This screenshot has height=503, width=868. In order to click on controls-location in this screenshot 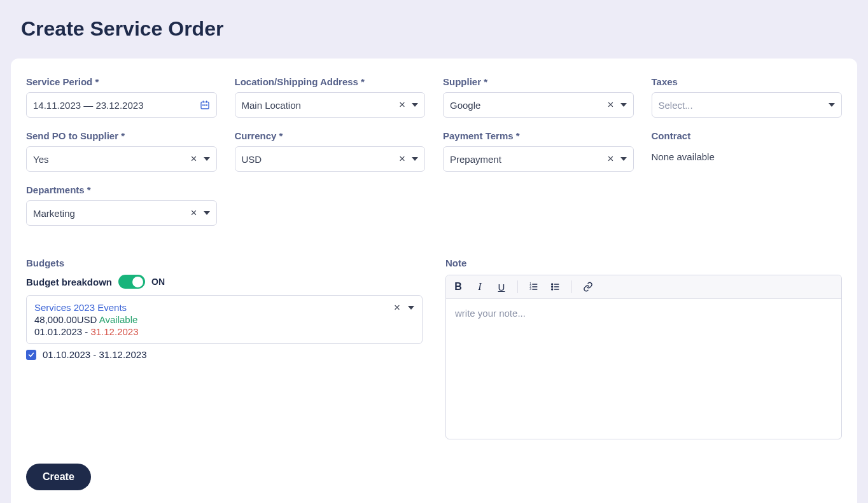, I will do `click(409, 105)`.